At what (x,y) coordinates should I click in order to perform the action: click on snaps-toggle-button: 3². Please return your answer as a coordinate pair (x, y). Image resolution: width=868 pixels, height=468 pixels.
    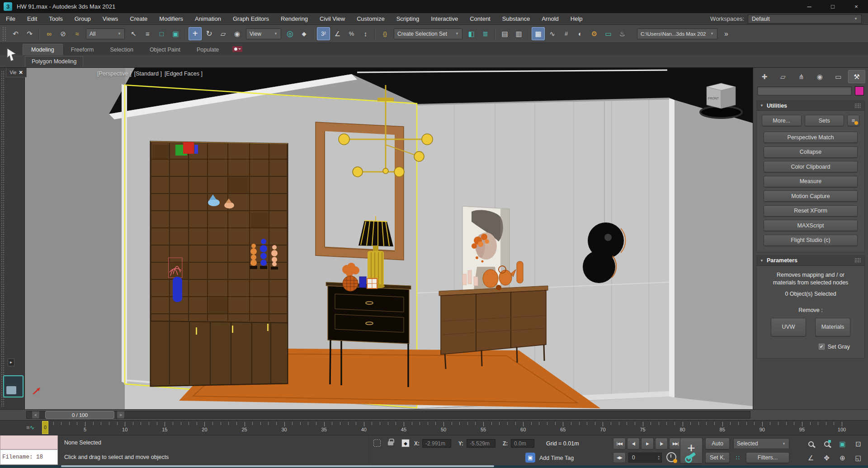
    Looking at the image, I should click on (324, 33).